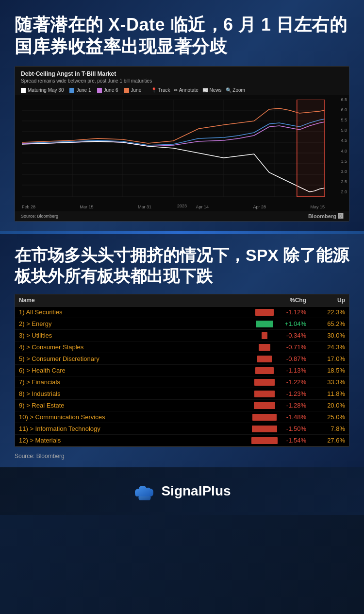  Describe the element at coordinates (133, 300) in the screenshot. I see `col-name: Name` at that location.